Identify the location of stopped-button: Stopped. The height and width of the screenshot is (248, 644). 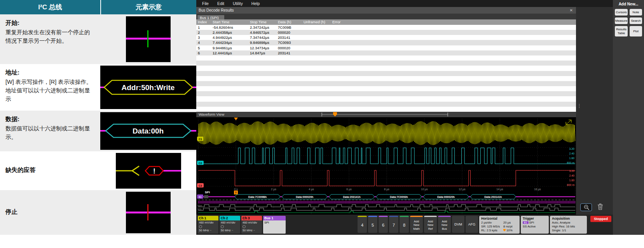
(601, 219).